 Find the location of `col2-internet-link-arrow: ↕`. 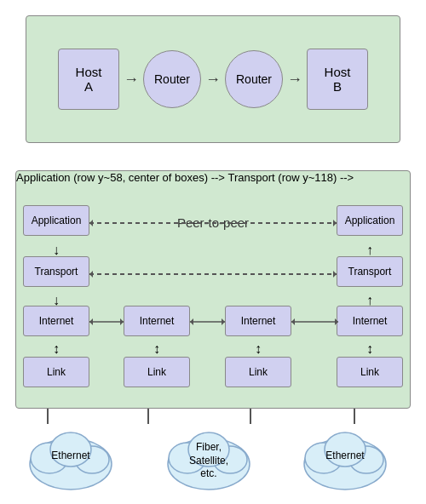

col2-internet-link-arrow: ↕ is located at coordinates (157, 349).